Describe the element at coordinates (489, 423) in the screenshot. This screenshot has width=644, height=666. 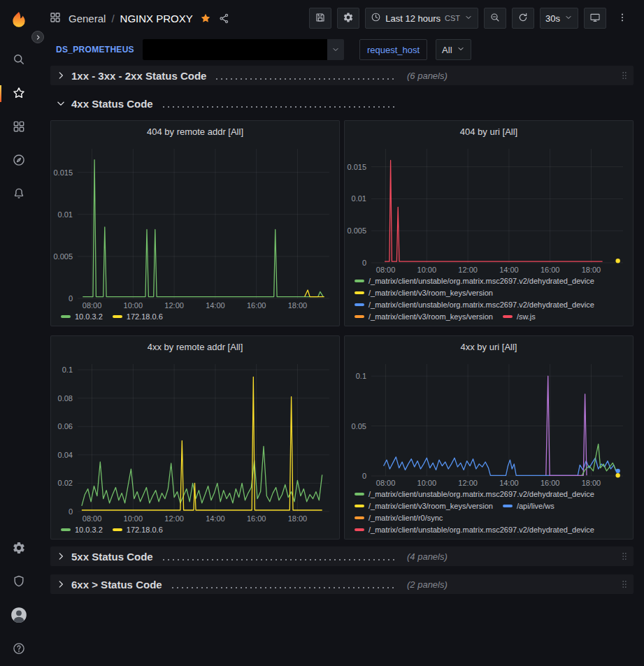
I see `time-series-chart: 08:0010:0012:0014:0016:0018:0000.050.1` at that location.